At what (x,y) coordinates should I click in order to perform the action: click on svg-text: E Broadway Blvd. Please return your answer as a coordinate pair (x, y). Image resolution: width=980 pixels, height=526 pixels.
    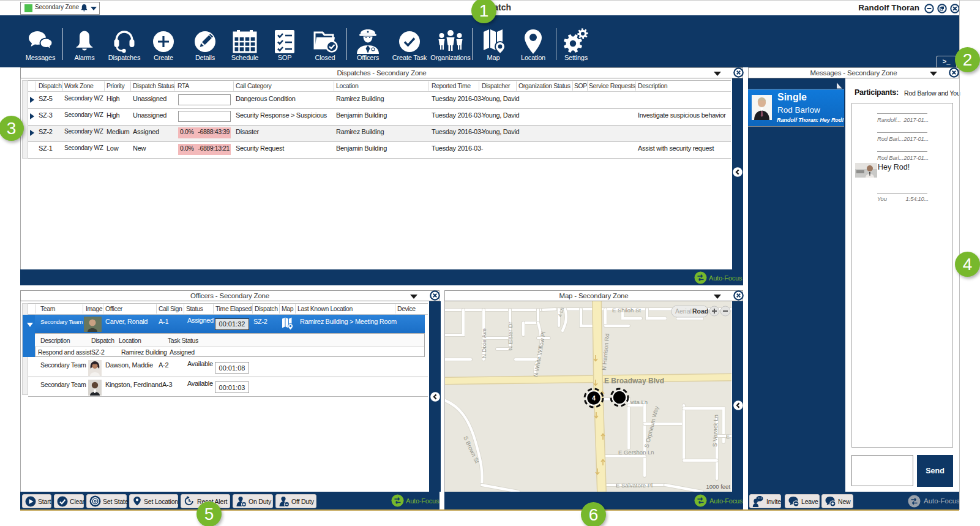
    Looking at the image, I should click on (634, 381).